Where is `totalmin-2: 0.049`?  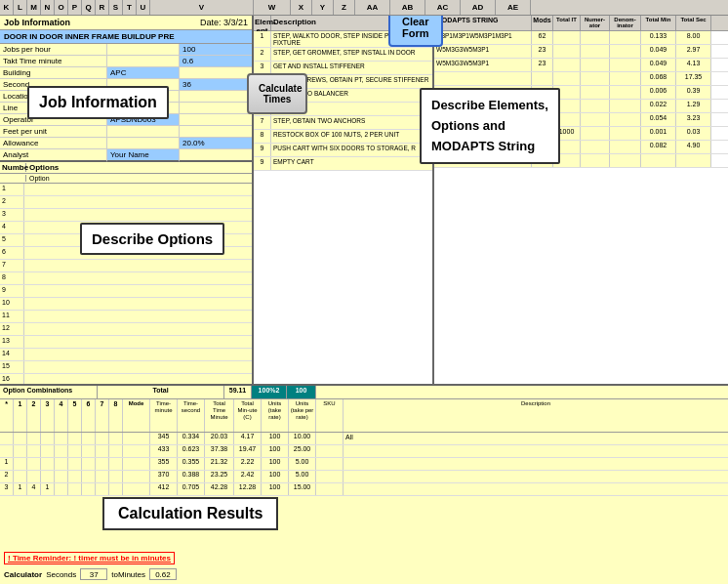
totalmin-2: 0.049 is located at coordinates (659, 51).